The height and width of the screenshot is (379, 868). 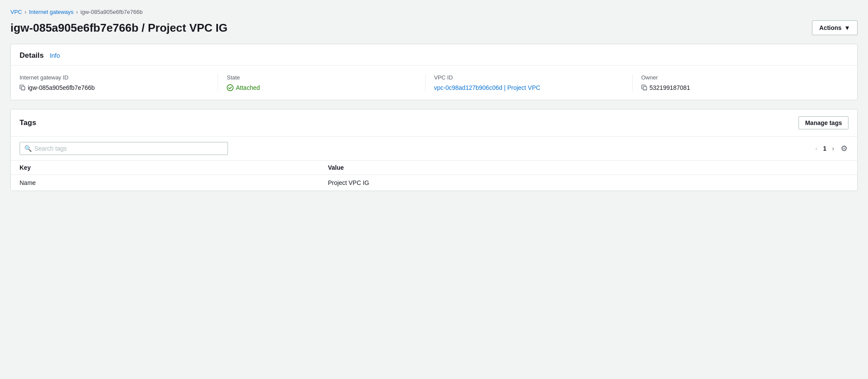 What do you see at coordinates (26, 12) in the screenshot?
I see `breadcrumb-sep-1: ›` at bounding box center [26, 12].